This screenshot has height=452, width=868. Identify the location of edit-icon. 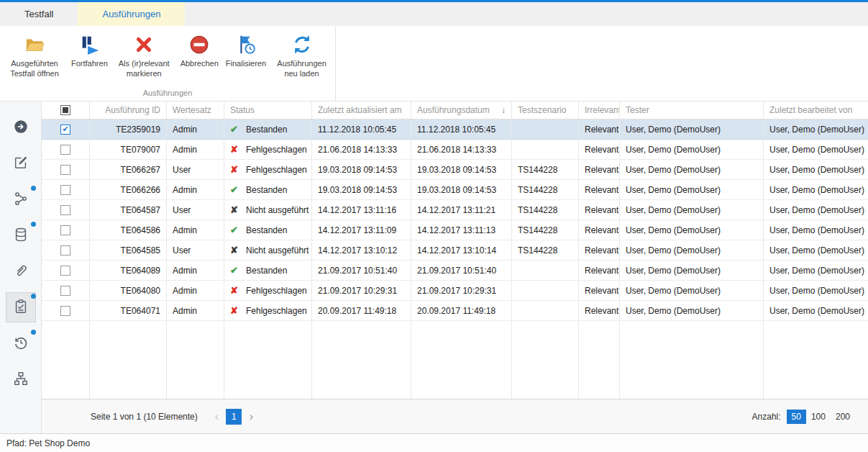
(21, 164).